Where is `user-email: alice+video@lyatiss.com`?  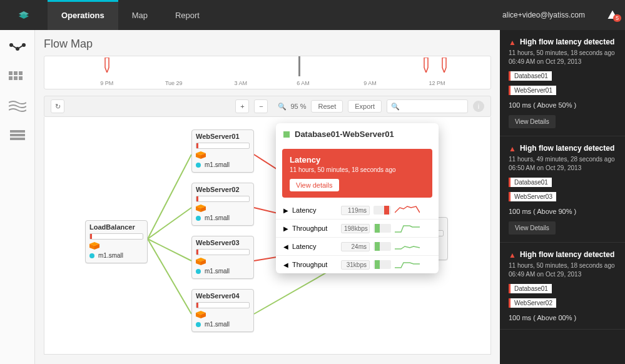
user-email: alice+video@lyatiss.com is located at coordinates (551, 15).